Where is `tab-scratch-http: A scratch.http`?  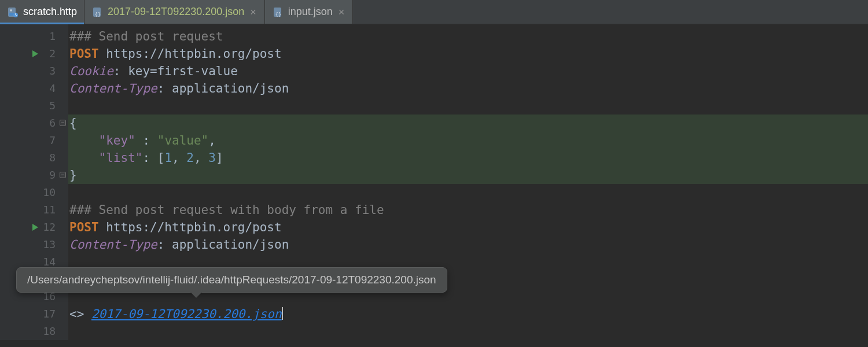 tab-scratch-http: A scratch.http is located at coordinates (42, 12).